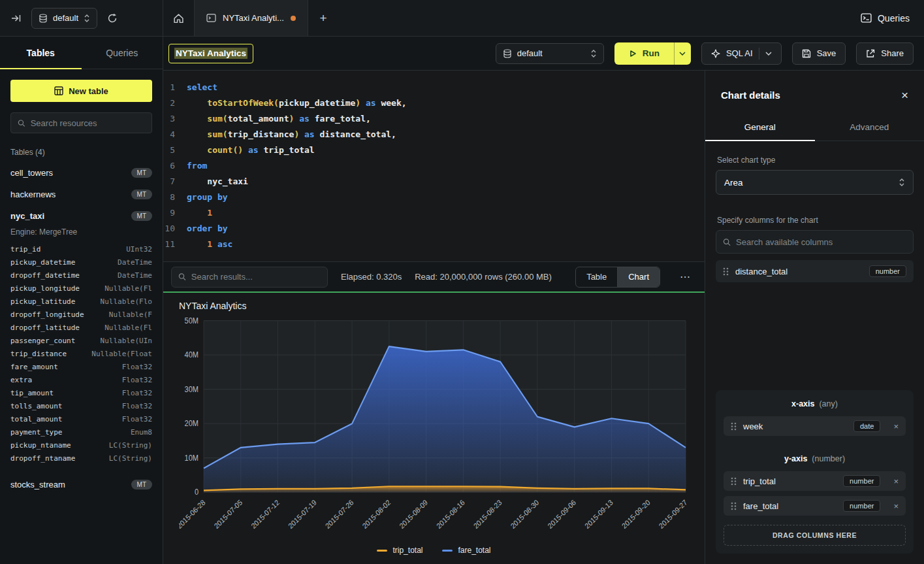 The image size is (924, 564). Describe the element at coordinates (803, 404) in the screenshot. I see `x-axis-label: x-axis` at that location.